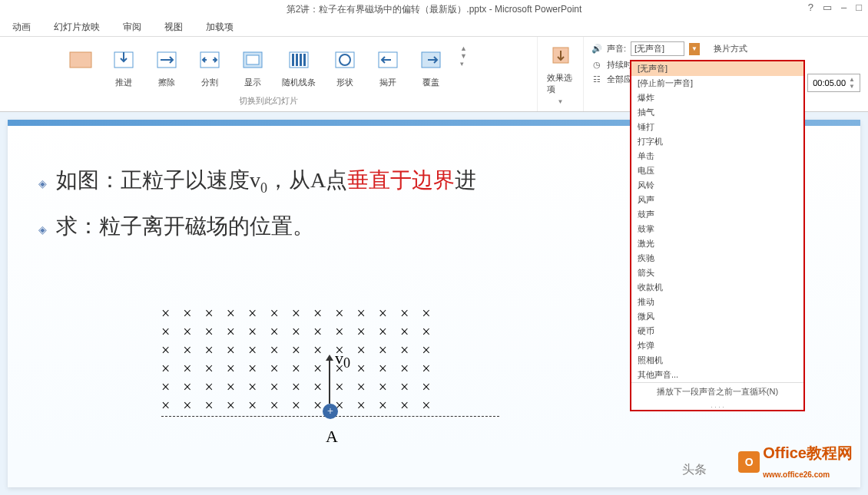 The width and height of the screenshot is (868, 495). I want to click on sound-option: 风声, so click(717, 200).